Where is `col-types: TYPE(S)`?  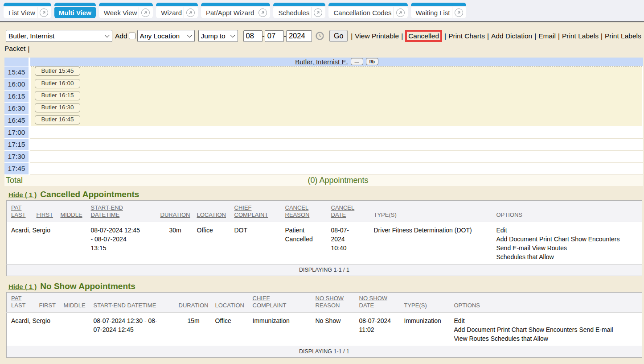
col-types: TYPE(S) is located at coordinates (415, 305).